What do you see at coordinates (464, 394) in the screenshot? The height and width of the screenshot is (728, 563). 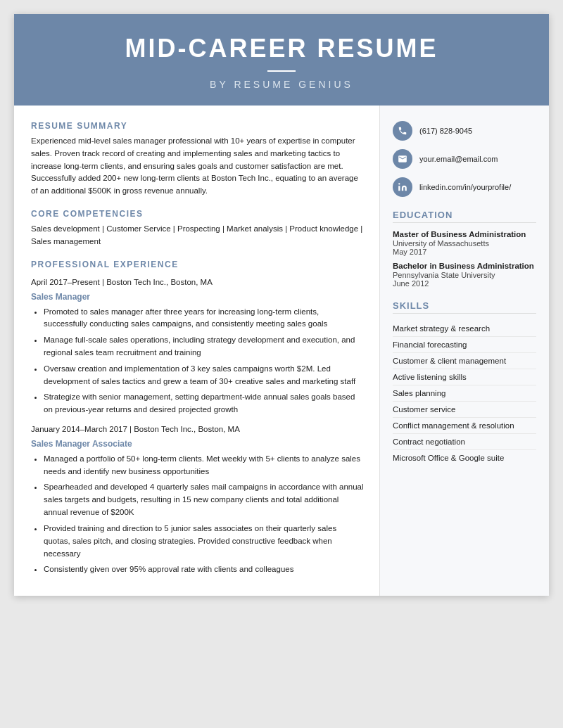 I see `skill-item: Sales planning` at bounding box center [464, 394].